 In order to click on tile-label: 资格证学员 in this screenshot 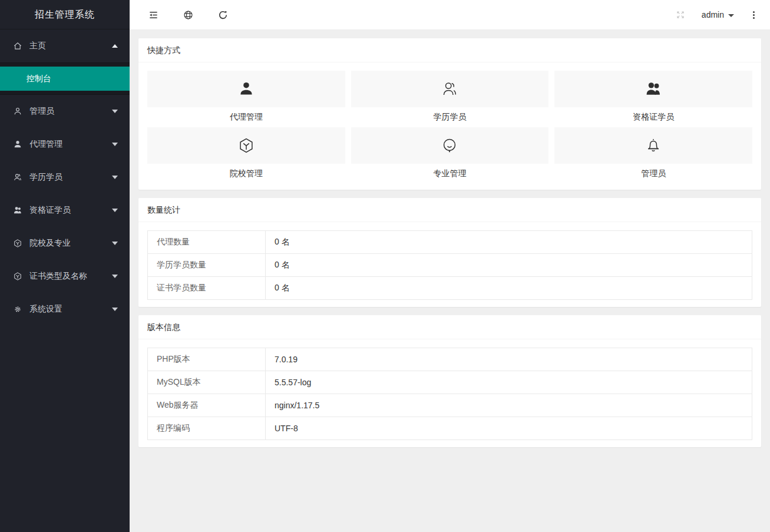, I will do `click(653, 117)`.